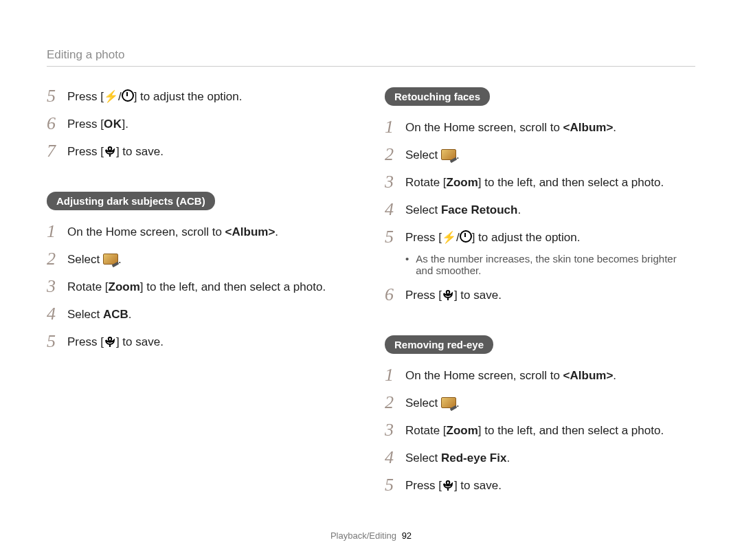  What do you see at coordinates (474, 458) in the screenshot?
I see `bold-text: Red-eye Fix` at bounding box center [474, 458].